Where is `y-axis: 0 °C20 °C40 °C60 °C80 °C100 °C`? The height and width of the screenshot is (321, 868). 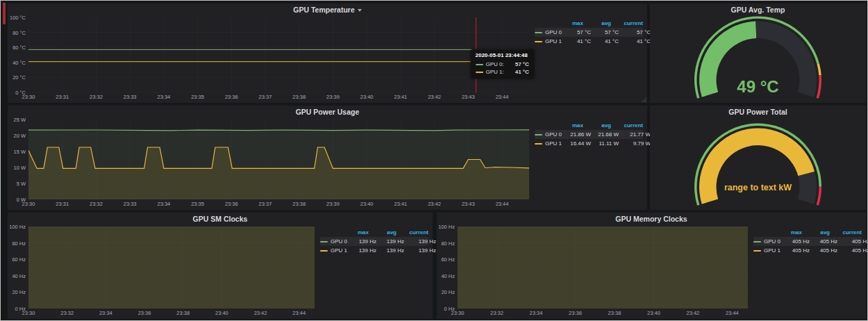 y-axis: 0 °C20 °C40 °C60 °C80 °C100 °C is located at coordinates (18, 60).